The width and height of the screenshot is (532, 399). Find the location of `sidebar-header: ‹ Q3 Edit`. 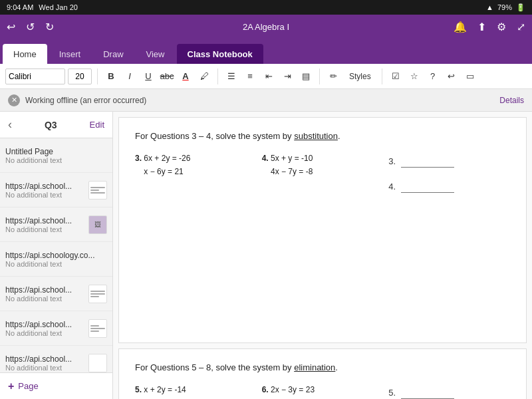

sidebar-header: ‹ Q3 Edit is located at coordinates (56, 125).